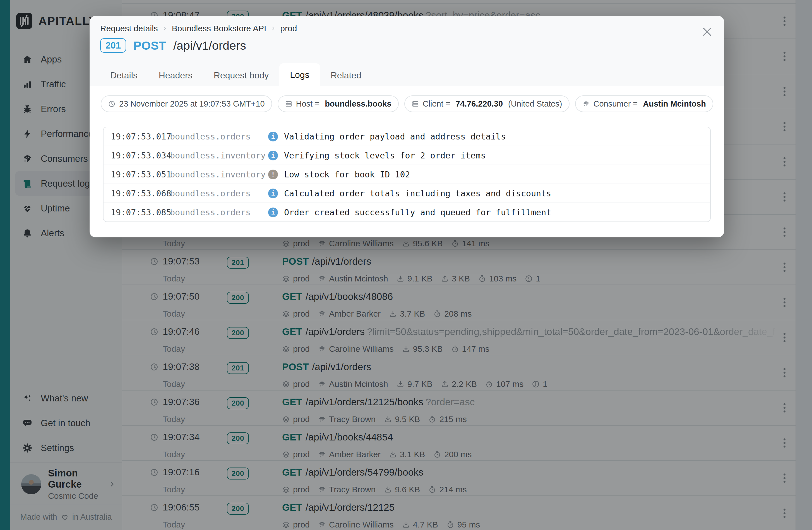  Describe the element at coordinates (289, 29) in the screenshot. I see `breadcrumb-env: prod` at that location.